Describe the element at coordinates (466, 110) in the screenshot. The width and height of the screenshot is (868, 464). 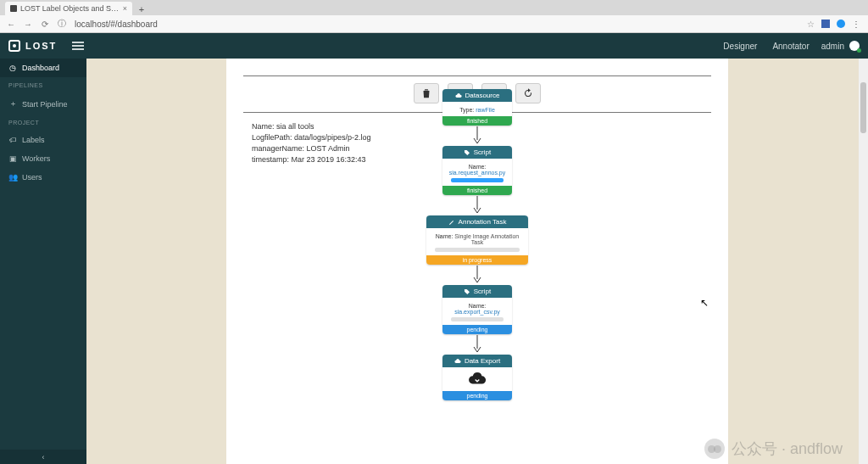
I see `node-body-label: Type:` at that location.